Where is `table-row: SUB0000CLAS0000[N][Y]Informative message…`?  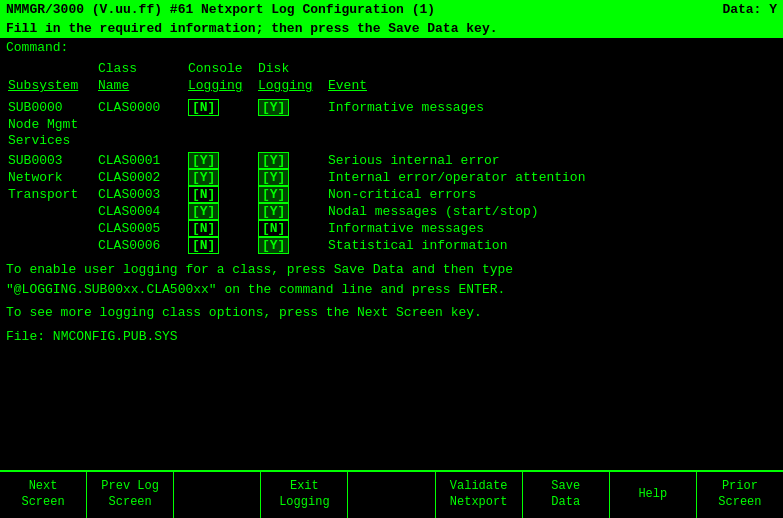
table-row: SUB0000CLAS0000[N][Y]Informative message… is located at coordinates (392, 108).